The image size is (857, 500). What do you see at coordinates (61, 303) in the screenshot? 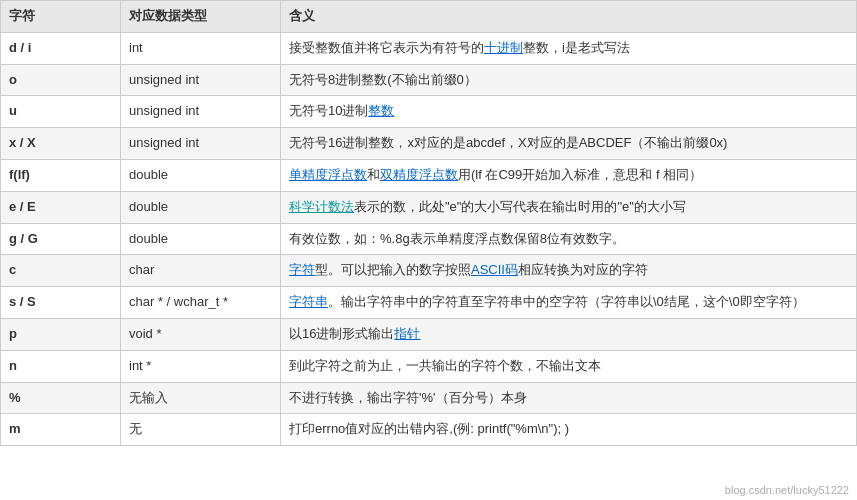
I see `cell-symbol: s / S` at bounding box center [61, 303].